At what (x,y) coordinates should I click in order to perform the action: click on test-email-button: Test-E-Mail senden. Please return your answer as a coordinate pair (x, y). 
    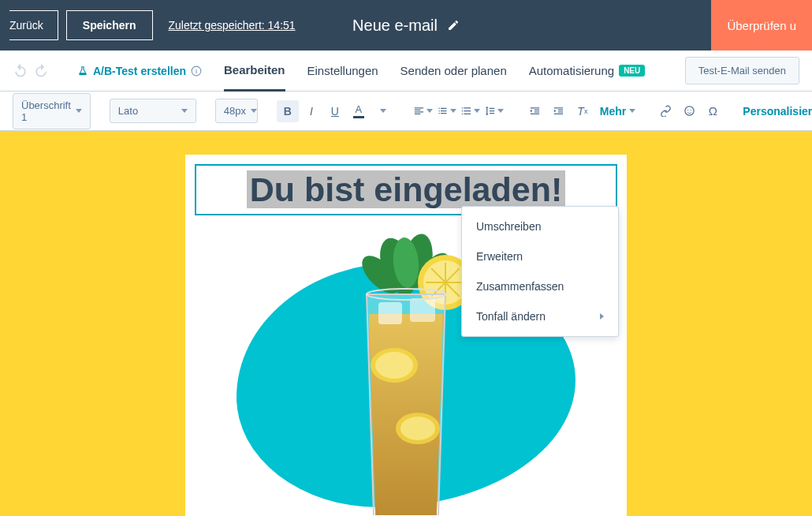
    Looking at the image, I should click on (743, 71).